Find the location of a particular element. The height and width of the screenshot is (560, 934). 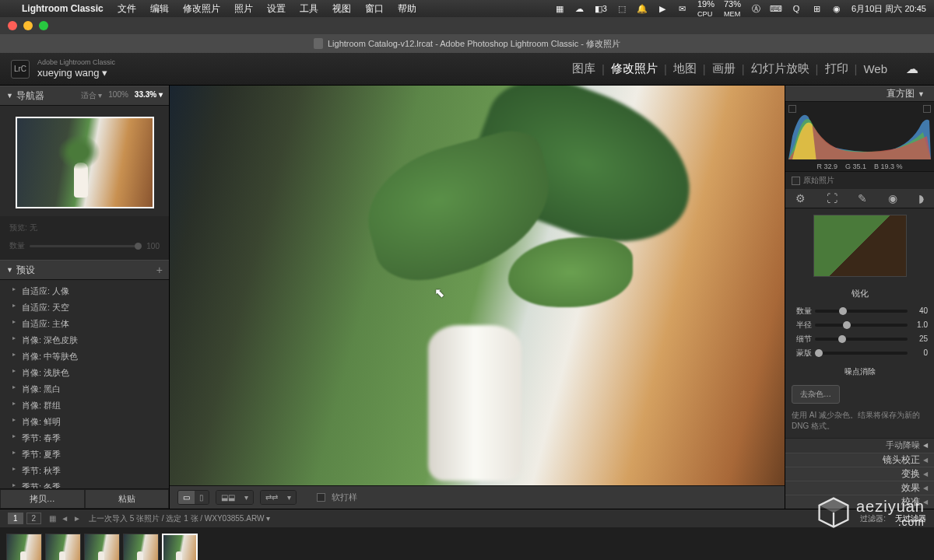

preset-item: 季节: 秋季 is located at coordinates (84, 471).